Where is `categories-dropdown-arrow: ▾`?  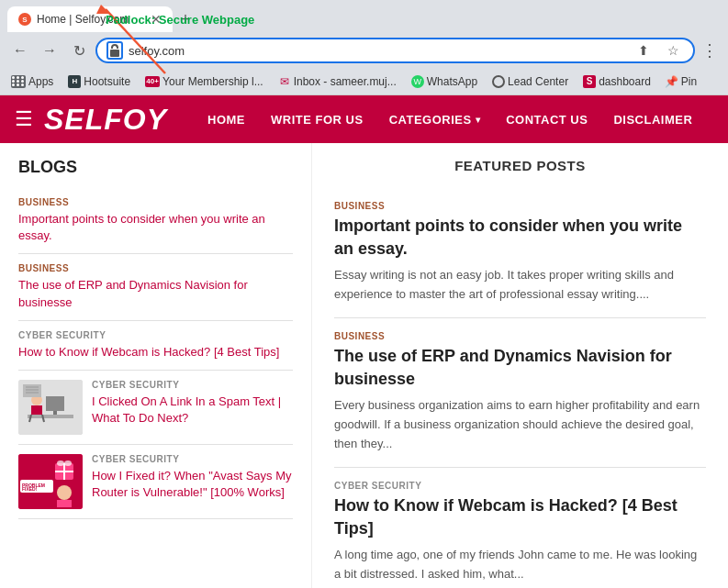
categories-dropdown-arrow: ▾ is located at coordinates (478, 119).